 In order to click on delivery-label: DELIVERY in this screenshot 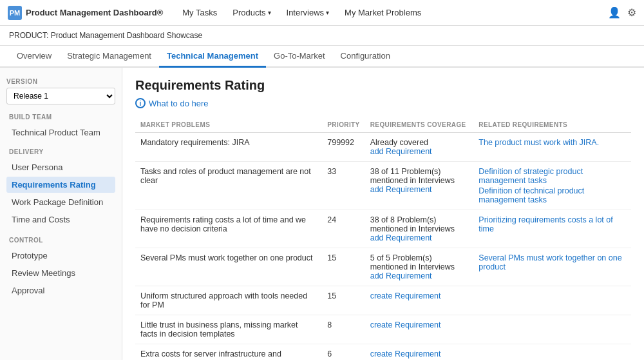, I will do `click(61, 152)`.